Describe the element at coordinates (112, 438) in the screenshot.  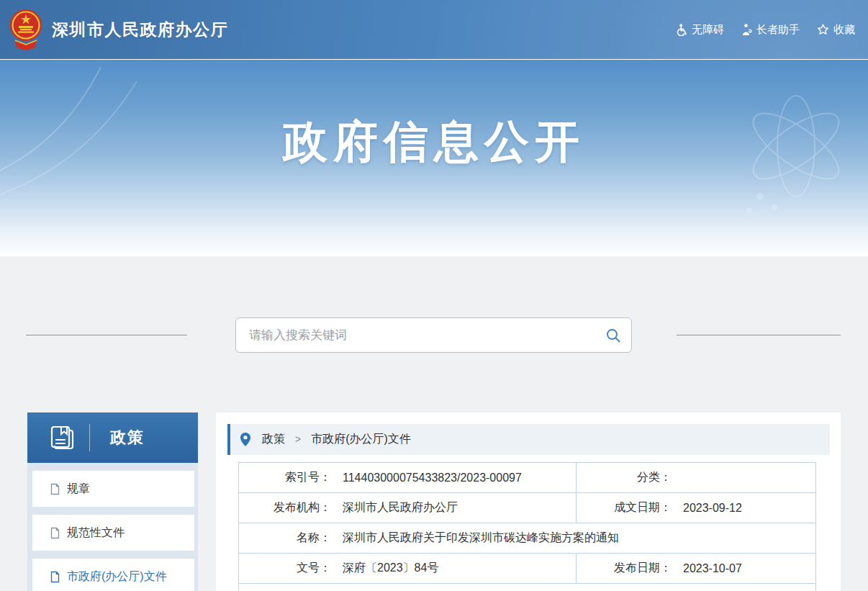
I see `sidebar-header: 政策` at that location.